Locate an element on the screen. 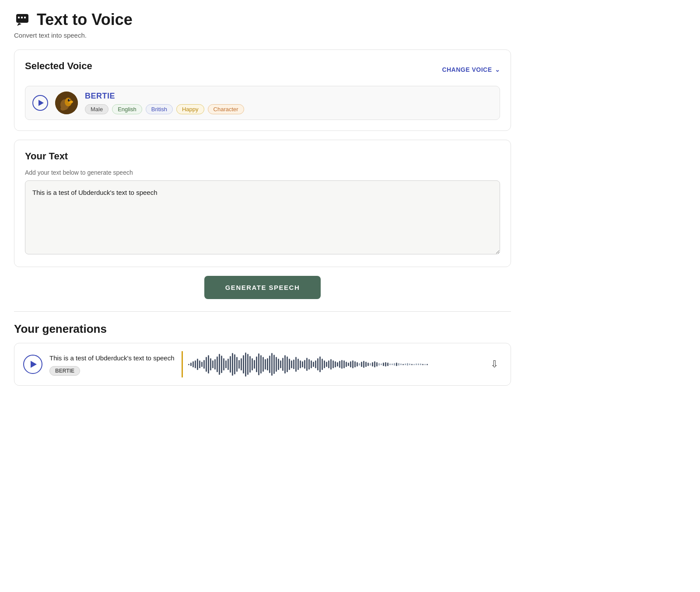  voice-avatar is located at coordinates (66, 103).